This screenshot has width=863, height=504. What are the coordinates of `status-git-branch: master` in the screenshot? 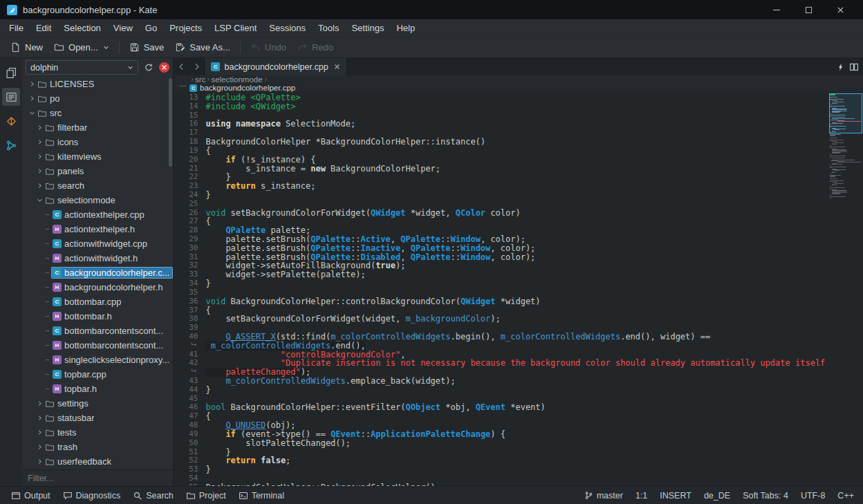 It's located at (604, 496).